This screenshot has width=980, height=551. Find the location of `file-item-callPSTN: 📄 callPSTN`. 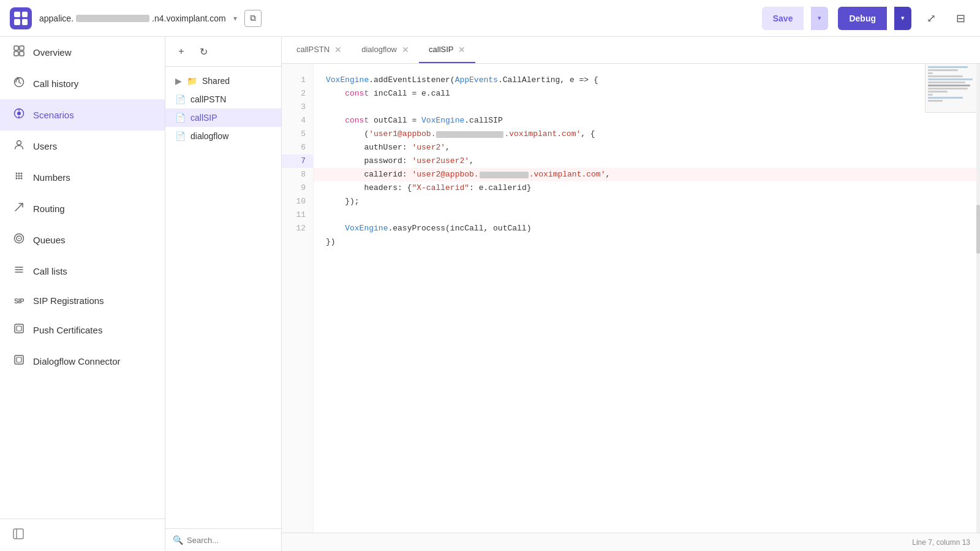

file-item-callPSTN: 📄 callPSTN is located at coordinates (223, 99).